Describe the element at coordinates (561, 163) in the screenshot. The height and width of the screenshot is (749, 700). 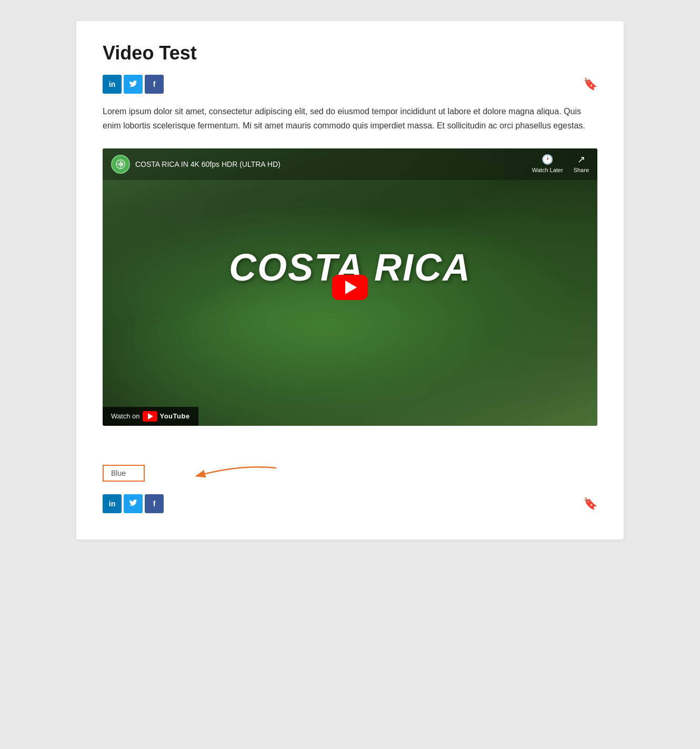
I see `video-controls-top: 🕐 Watch Later ↗ Share` at that location.